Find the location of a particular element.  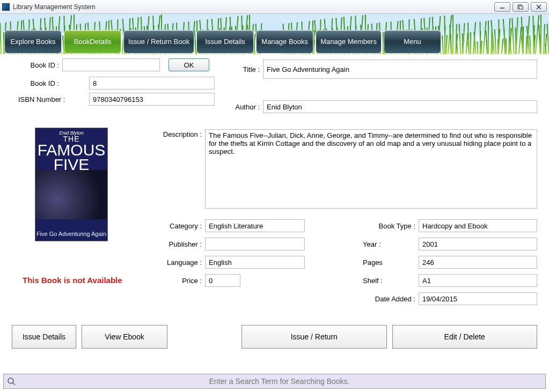

tab-issue-return-book: Issue / Return Book is located at coordinates (159, 42).